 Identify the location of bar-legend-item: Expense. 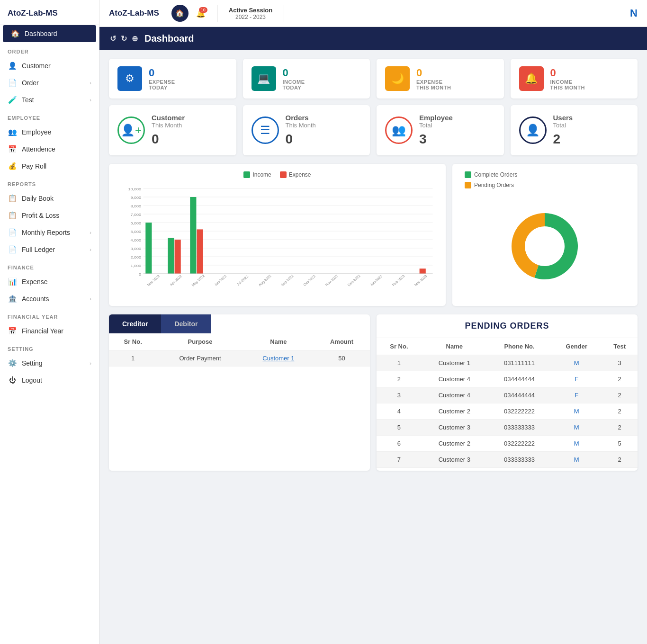
(296, 175).